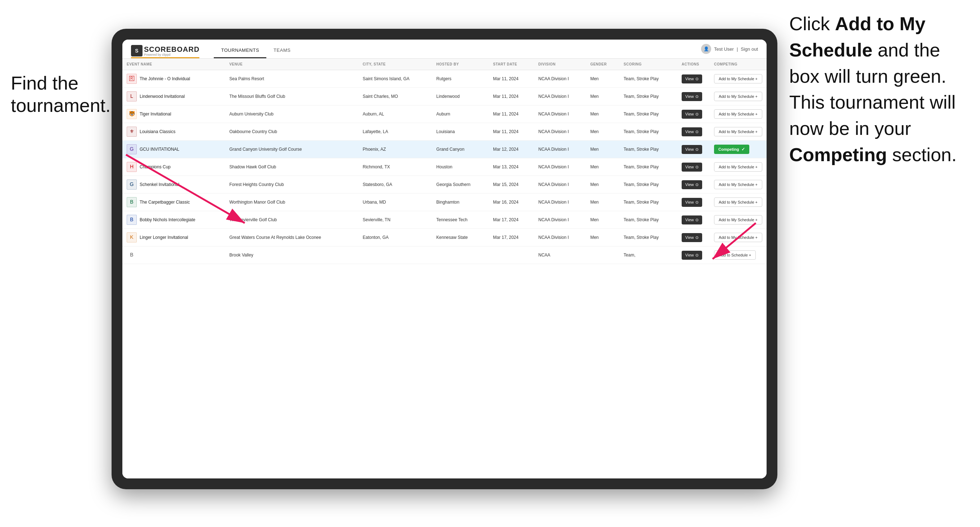 This screenshot has width=980, height=527. I want to click on city-cell: Statesboro, GA, so click(395, 185).